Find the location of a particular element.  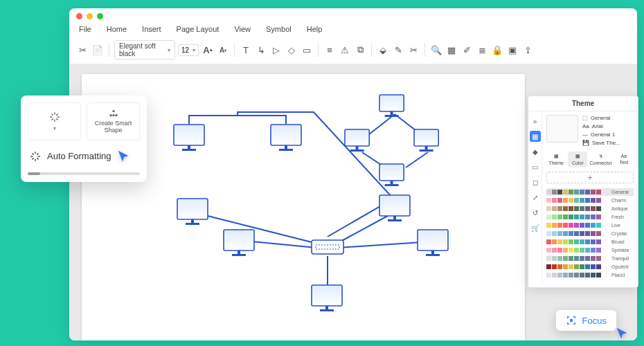

palette-row: Fresh is located at coordinates (590, 217).